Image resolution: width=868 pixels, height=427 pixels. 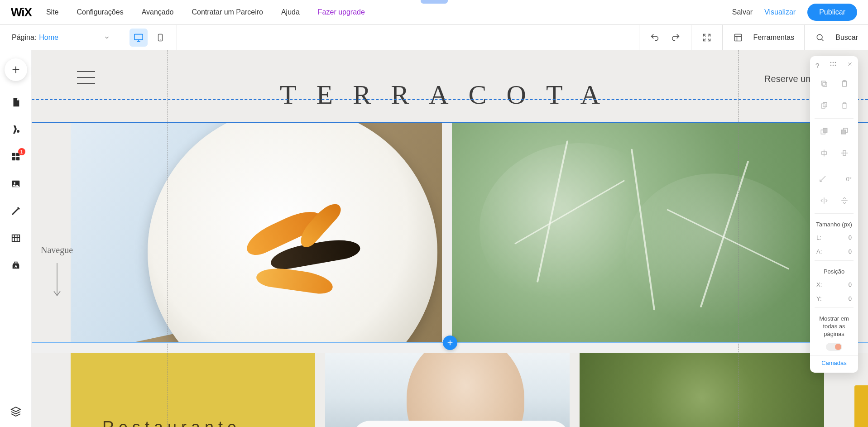 I want to click on left-sidebar: 1 A, so click(x=16, y=239).